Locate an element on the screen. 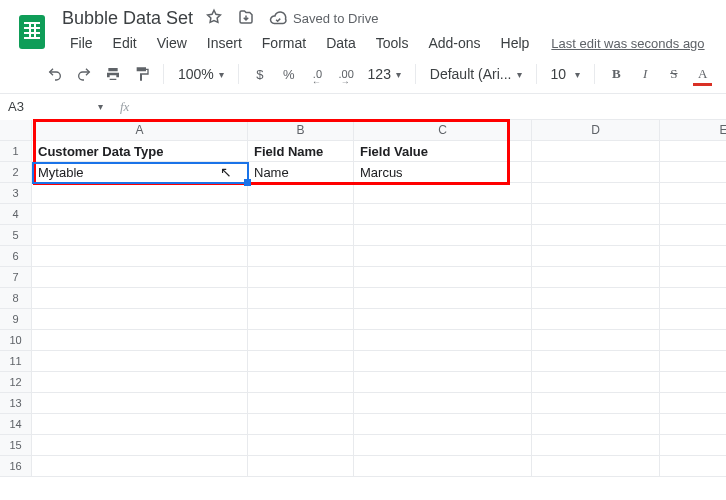 The width and height of the screenshot is (726, 500). italic-button: I is located at coordinates (646, 74).